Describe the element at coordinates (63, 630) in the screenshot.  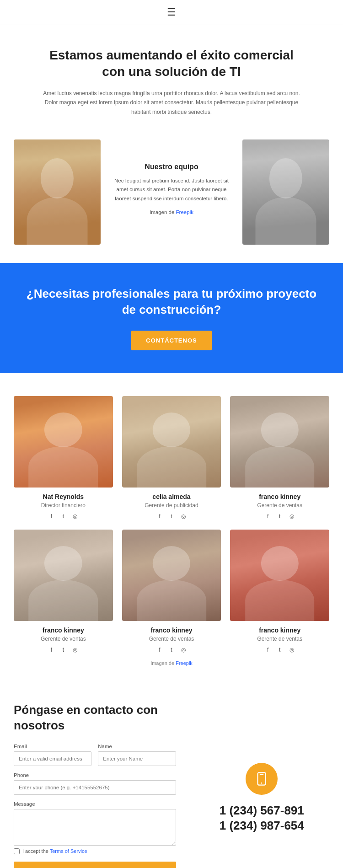
I see `team-name-3: franco kinney` at that location.